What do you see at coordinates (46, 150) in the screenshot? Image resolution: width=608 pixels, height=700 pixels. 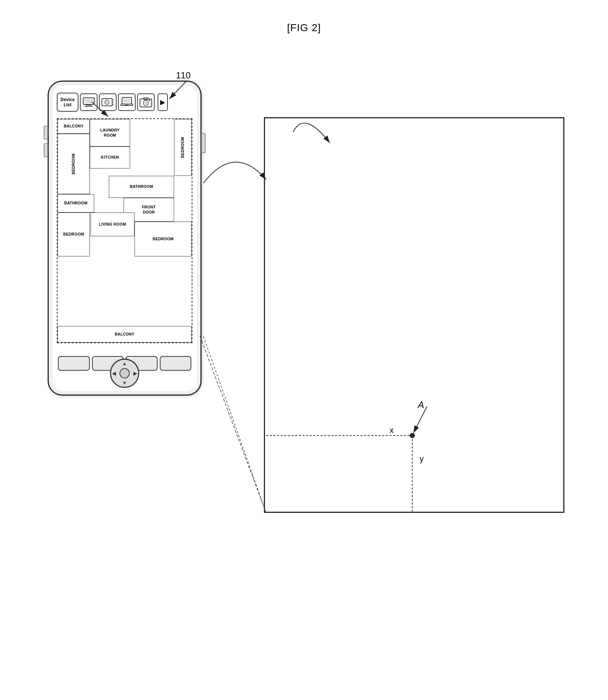 I see `volume-down-button` at bounding box center [46, 150].